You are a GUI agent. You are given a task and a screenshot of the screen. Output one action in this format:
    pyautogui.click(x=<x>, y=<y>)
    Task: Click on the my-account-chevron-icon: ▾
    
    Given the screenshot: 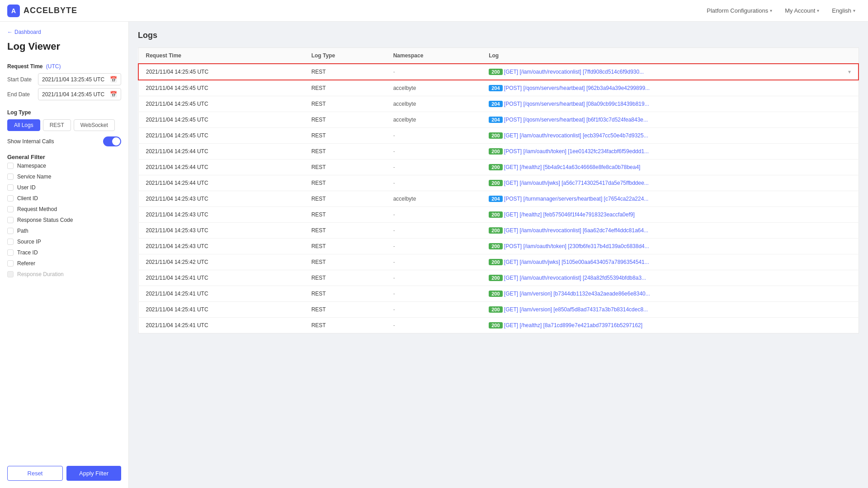 What is the action you would take?
    pyautogui.click(x=818, y=11)
    